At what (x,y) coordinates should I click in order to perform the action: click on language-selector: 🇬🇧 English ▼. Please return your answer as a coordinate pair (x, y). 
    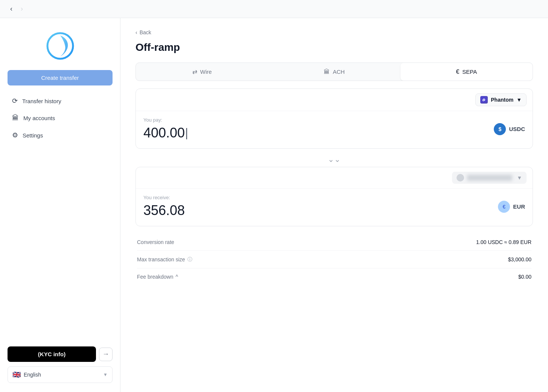
    Looking at the image, I should click on (60, 375).